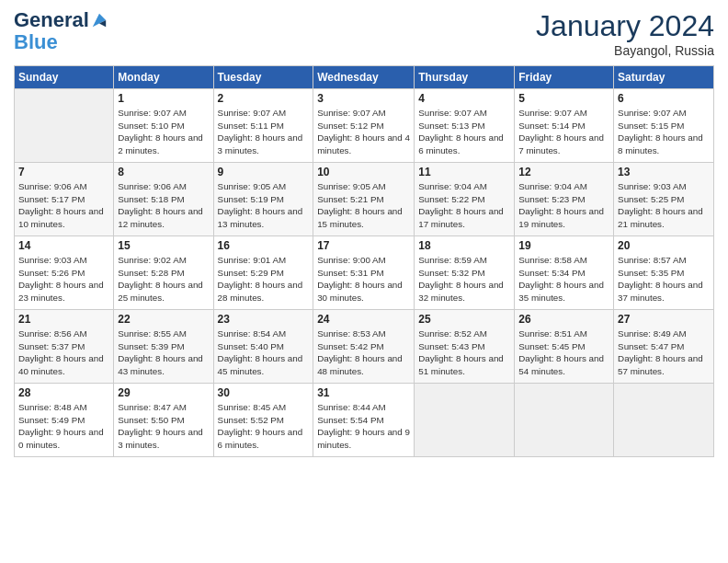 The width and height of the screenshot is (728, 563). What do you see at coordinates (552, 346) in the screenshot?
I see `sunset-label: Sunset: 5:45 PM` at bounding box center [552, 346].